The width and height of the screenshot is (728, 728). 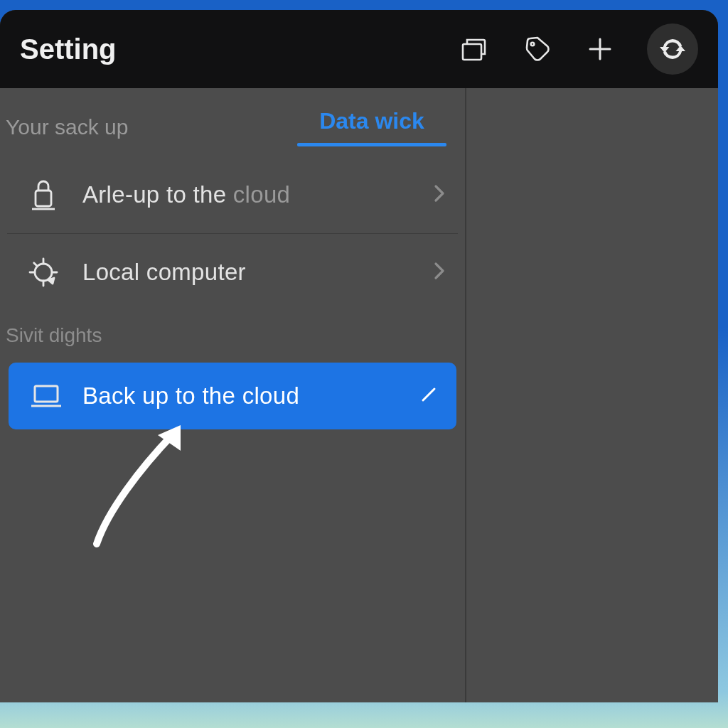 What do you see at coordinates (232, 233) in the screenshot?
I see `backup-options-list: Arle-up to the cloud` at bounding box center [232, 233].